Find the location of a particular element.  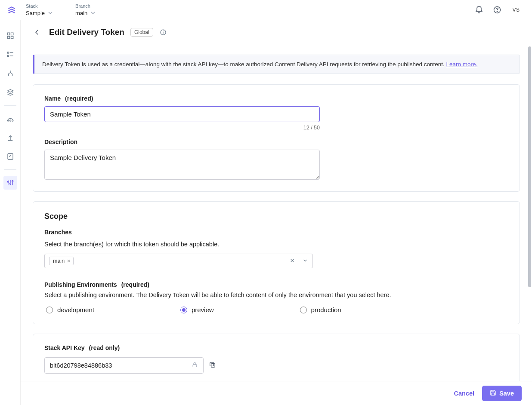

branches-multiselect: main ✕ is located at coordinates (179, 261).